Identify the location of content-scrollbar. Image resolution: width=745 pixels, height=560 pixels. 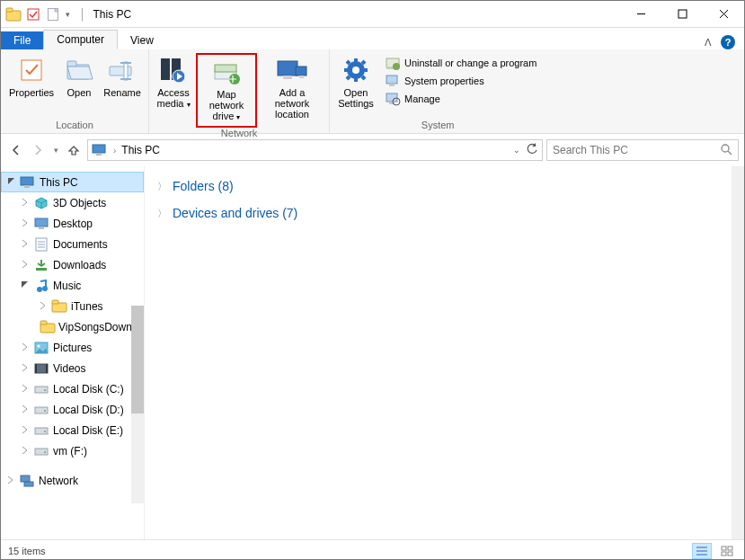
(738, 352).